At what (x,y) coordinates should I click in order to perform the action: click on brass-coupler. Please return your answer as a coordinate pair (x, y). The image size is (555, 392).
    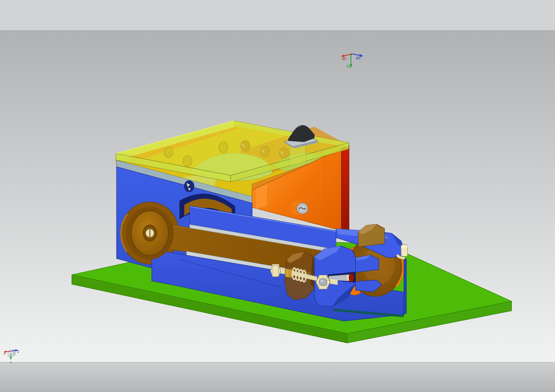
    Looking at the image, I should click on (289, 273).